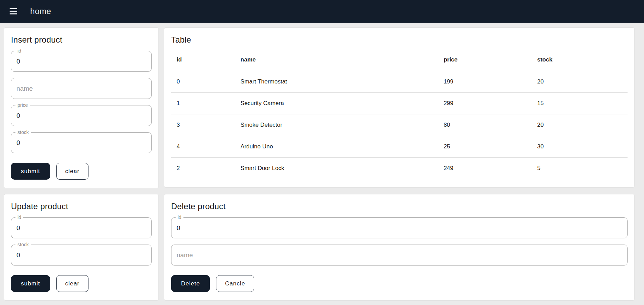  I want to click on insert-price-label: price, so click(23, 105).